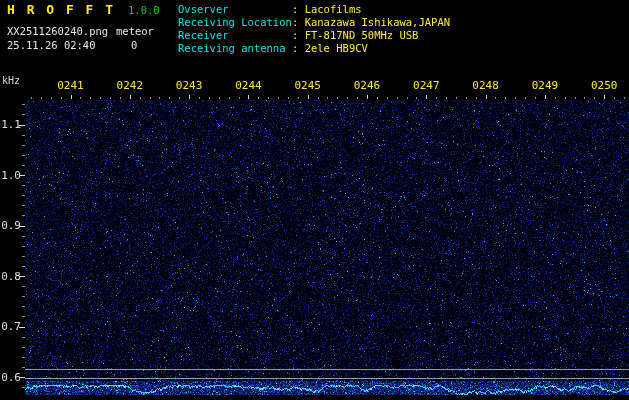  Describe the element at coordinates (10, 378) in the screenshot. I see `y-tick-label: 0.6` at that location.